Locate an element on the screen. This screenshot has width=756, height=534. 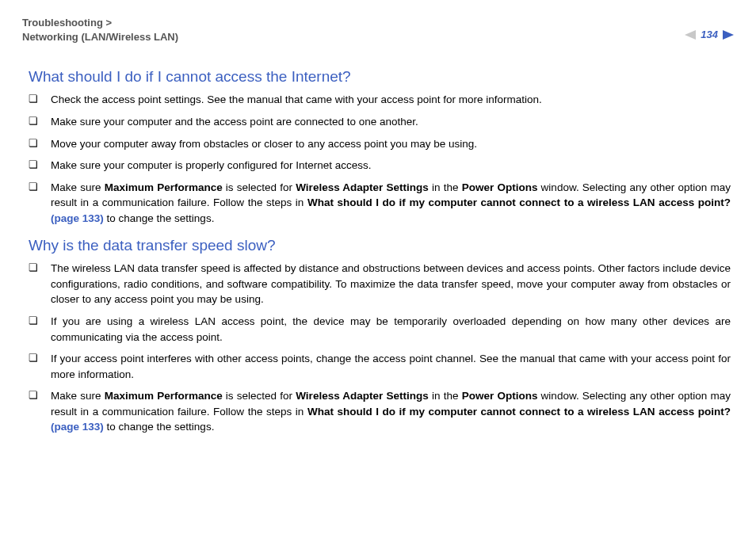
list-item: The wireless LAN data transfer speed is … is located at coordinates (380, 284).